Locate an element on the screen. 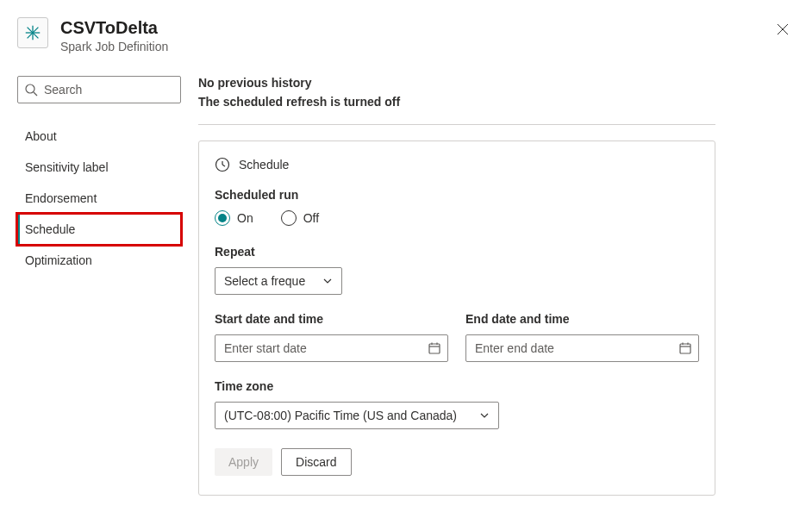  timezone-label: Time zone is located at coordinates (457, 386).